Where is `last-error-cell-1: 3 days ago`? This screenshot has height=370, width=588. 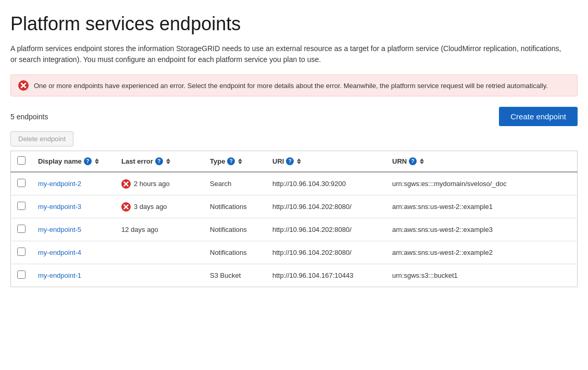
last-error-cell-1: 3 days ago is located at coordinates (159, 207).